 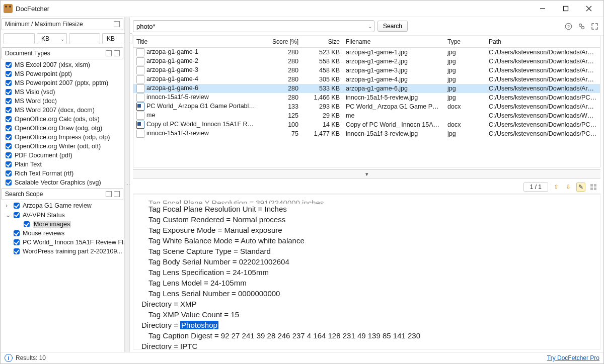 I want to click on scope-item: More images, so click(x=62, y=224).